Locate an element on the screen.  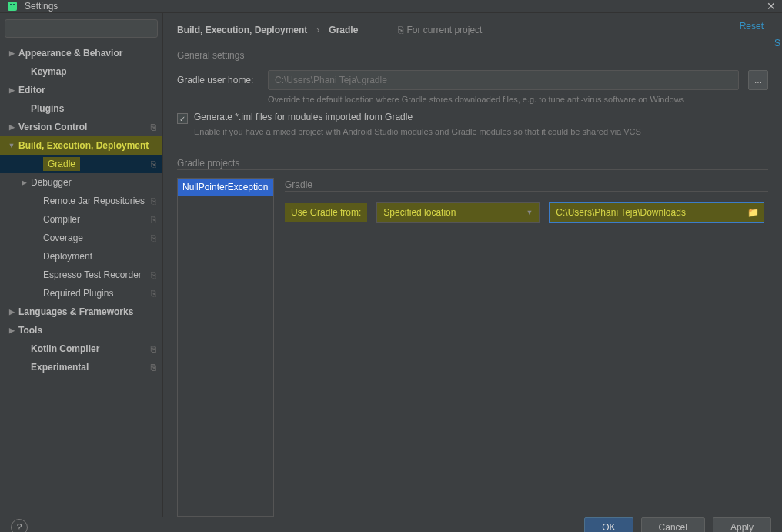
userhome-label: Gradle user home: is located at coordinates (218, 80).